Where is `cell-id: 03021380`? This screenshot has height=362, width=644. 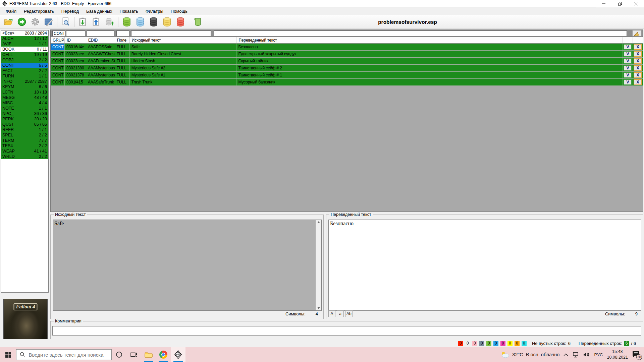
cell-id: 03021380 is located at coordinates (75, 68).